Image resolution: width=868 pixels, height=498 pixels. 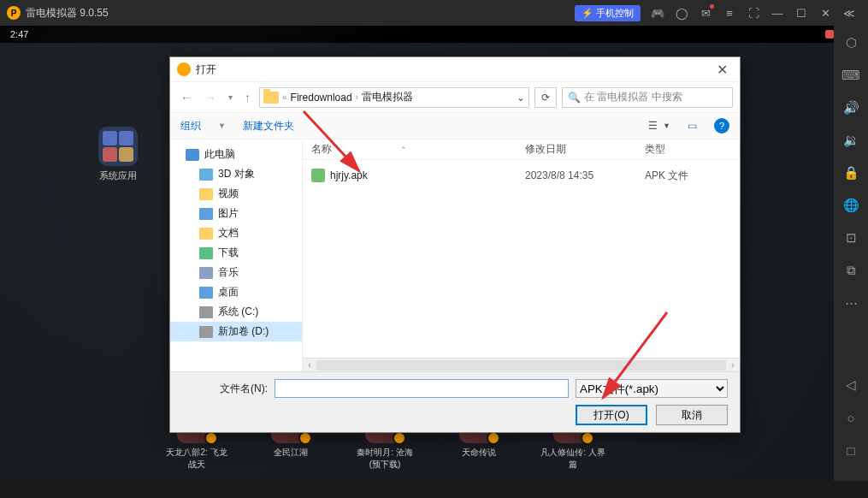 I want to click on tree-node-8: 系统 (C:), so click(x=236, y=311).